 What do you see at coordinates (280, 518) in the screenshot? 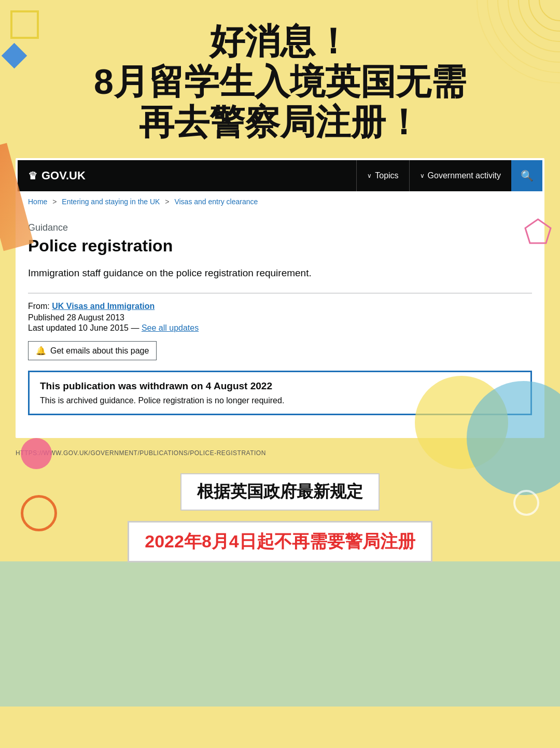
I see `bottom-text-section: 根据英国政府最新规定 2022年8月4日起不再需要警局注册` at bounding box center [280, 518].